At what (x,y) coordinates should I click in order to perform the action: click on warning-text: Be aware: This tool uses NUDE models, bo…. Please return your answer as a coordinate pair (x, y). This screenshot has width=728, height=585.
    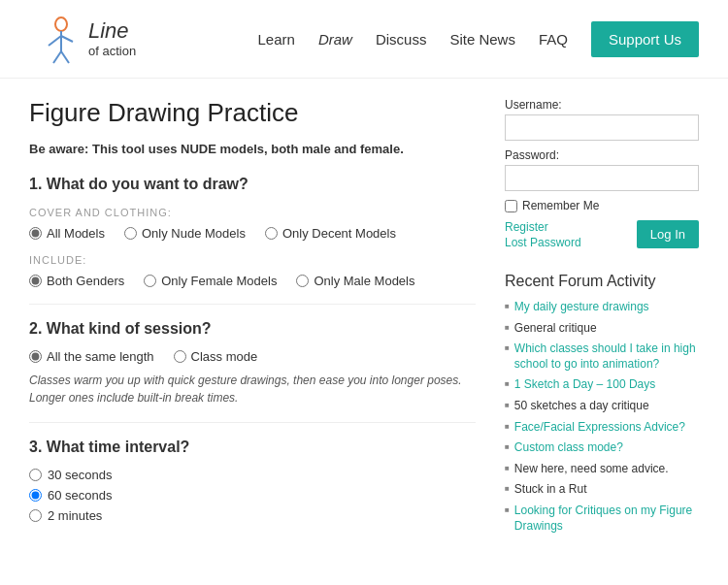
    Looking at the image, I should click on (252, 149).